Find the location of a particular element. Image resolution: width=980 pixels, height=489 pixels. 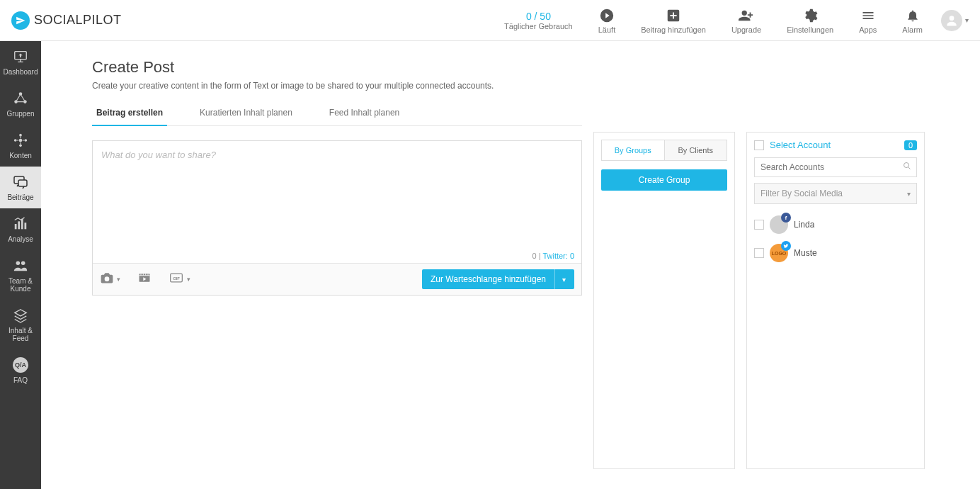

page-subtitle: Create your creative content in the form… is located at coordinates (337, 86).